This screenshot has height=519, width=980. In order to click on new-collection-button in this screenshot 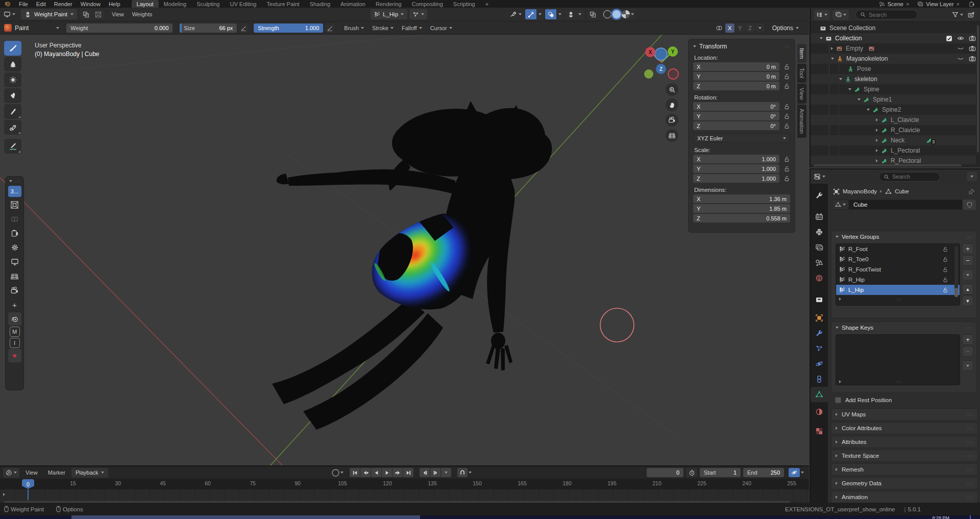, I will do `click(971, 15)`.